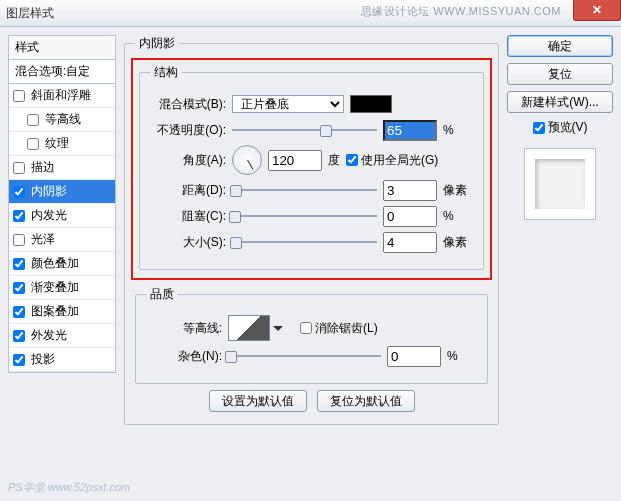 This screenshot has height=501, width=621. I want to click on blend-options-item: 混合选项:自定, so click(62, 72).